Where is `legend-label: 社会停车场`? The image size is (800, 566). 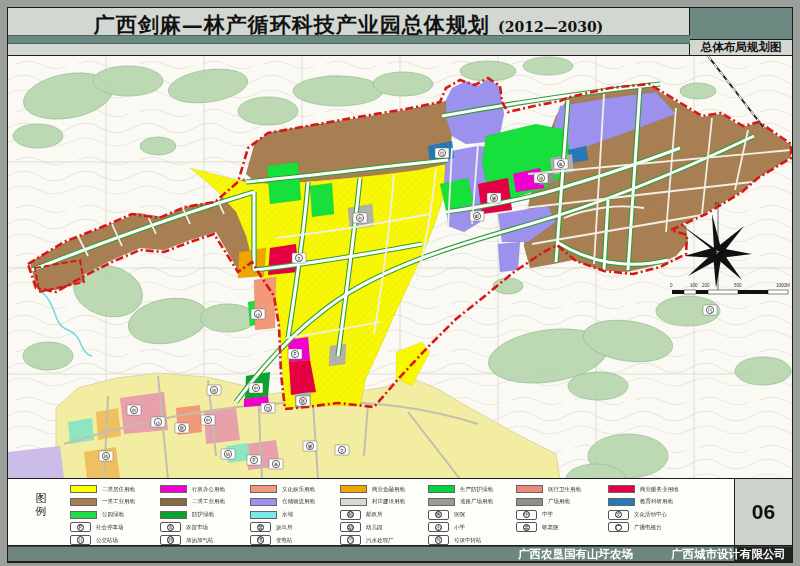 legend-label: 社会停车场 is located at coordinates (110, 528).